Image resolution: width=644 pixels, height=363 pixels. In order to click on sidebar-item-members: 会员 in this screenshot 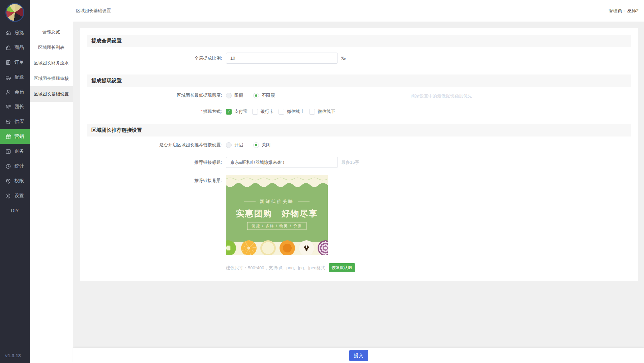, I will do `click(15, 92)`.